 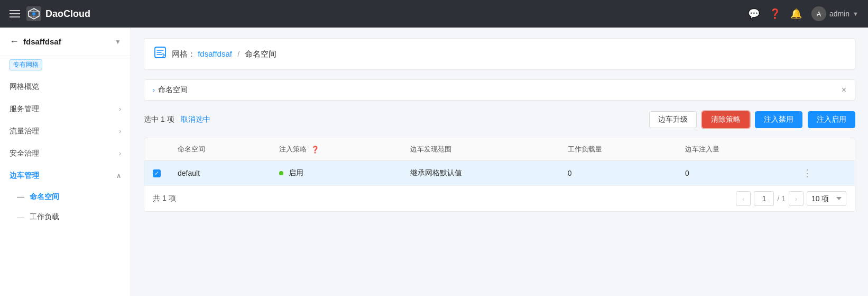 I want to click on sidecar-upgrade-button: 边车升级, so click(x=673, y=120).